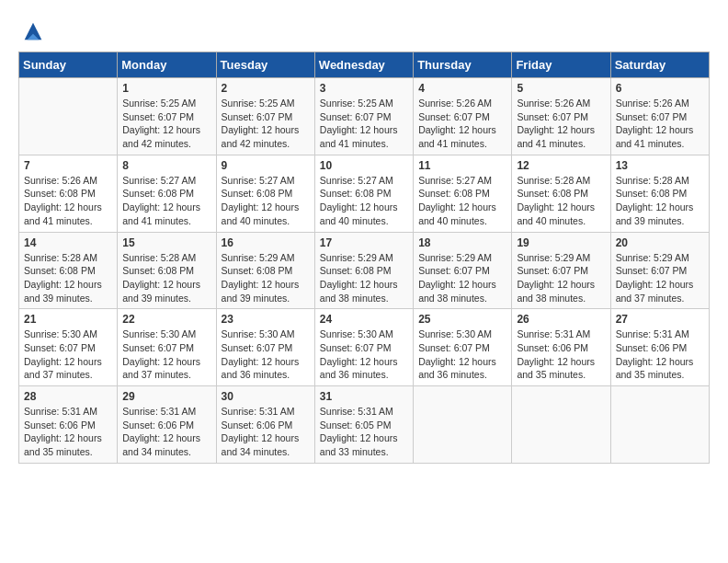 This screenshot has width=728, height=563. Describe the element at coordinates (68, 166) in the screenshot. I see `day-number: 7` at that location.